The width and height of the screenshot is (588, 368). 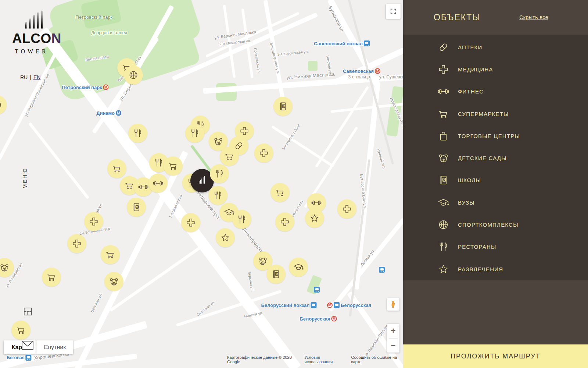 I want to click on map-label: 1-я Квесисская ул., so click(x=293, y=53).